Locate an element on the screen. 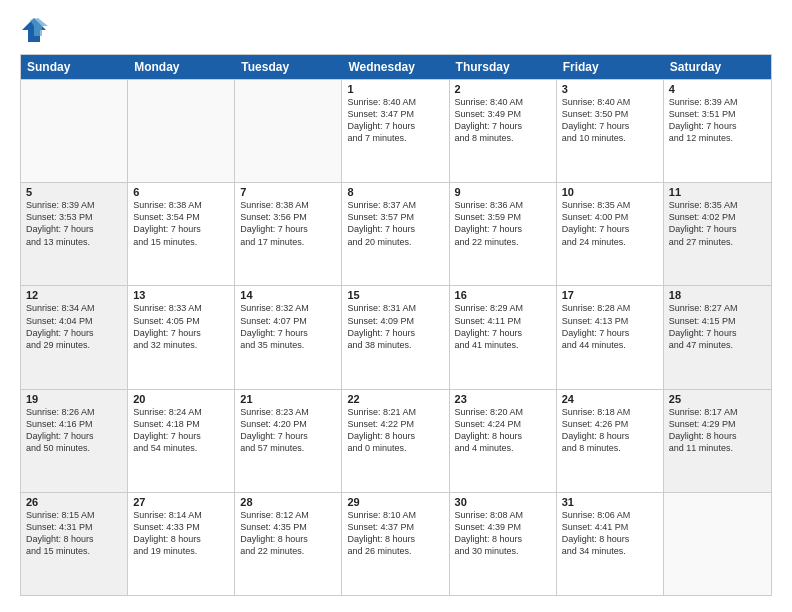 This screenshot has width=792, height=612. day-cell-9: 9Sunrise: 8:36 AM Sunset: 3:59 PM Daylig… is located at coordinates (504, 234).